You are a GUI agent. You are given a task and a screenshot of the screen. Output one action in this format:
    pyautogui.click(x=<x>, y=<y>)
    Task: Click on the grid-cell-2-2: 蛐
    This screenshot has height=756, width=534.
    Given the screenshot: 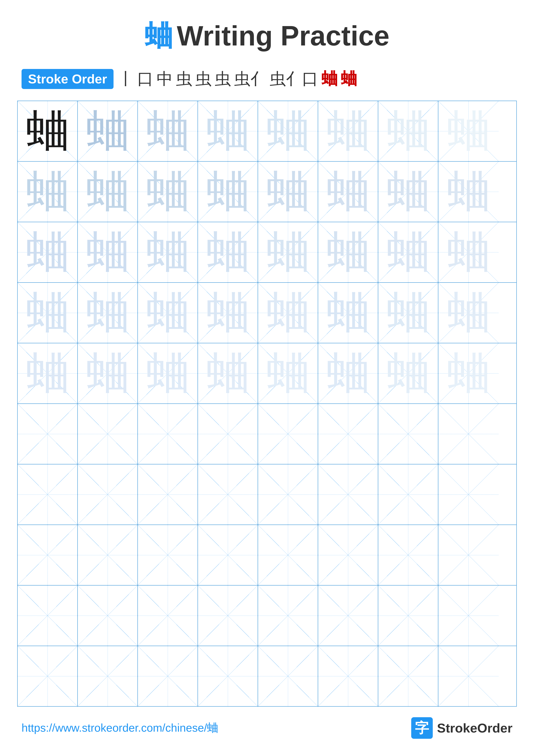 What is the action you would take?
    pyautogui.click(x=108, y=192)
    